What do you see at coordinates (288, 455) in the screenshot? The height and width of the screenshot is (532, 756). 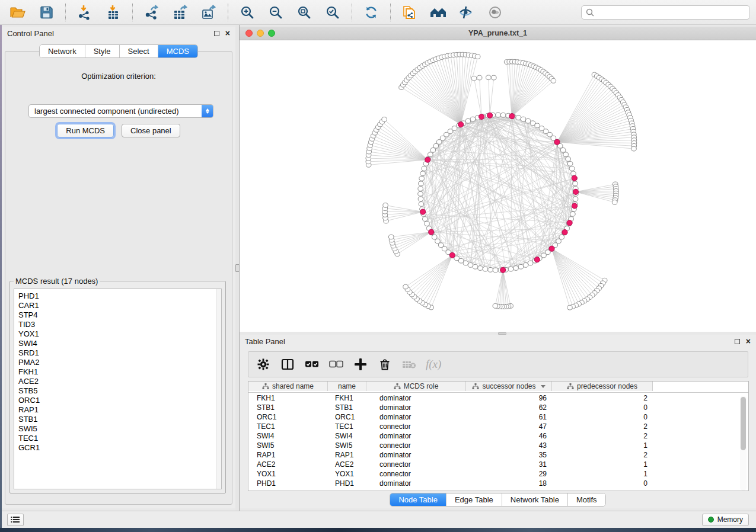 I see `cell-shared_name: RAP1` at bounding box center [288, 455].